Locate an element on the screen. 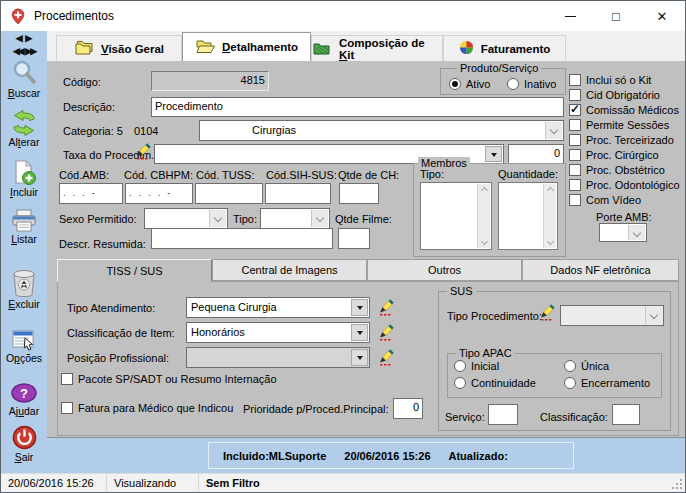  classificacao-item-combo: Honorários is located at coordinates (278, 332).